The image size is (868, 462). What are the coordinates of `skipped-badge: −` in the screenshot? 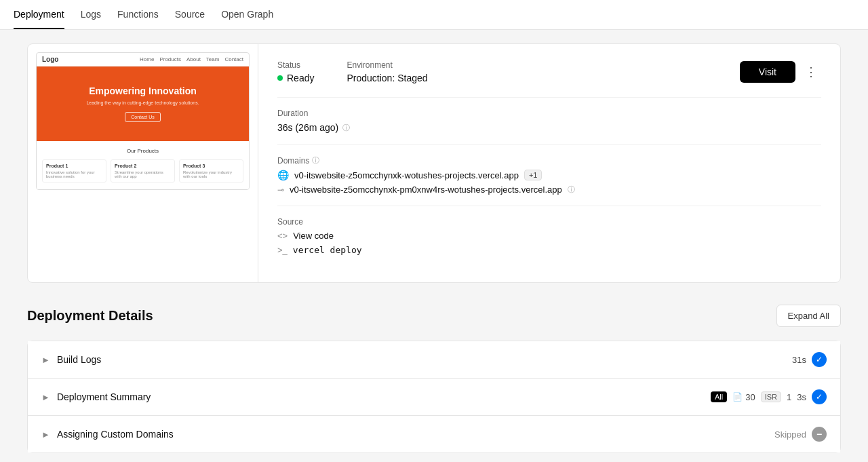 It's located at (819, 434).